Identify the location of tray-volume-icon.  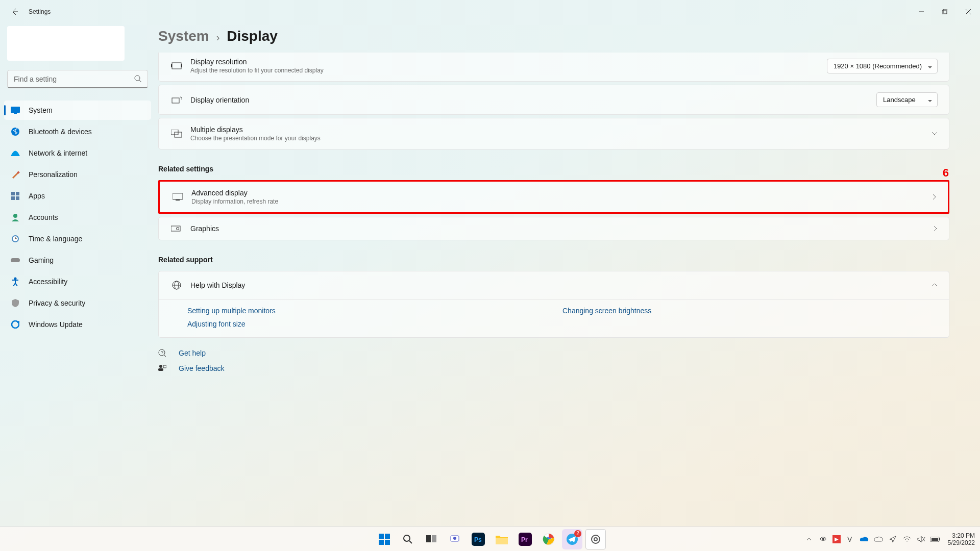
(921, 539).